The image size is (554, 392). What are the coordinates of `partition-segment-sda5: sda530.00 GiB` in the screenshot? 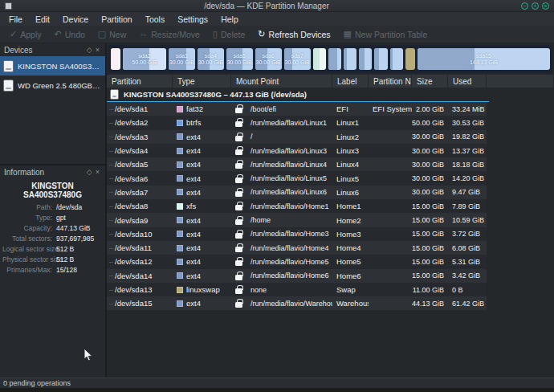 It's located at (239, 59).